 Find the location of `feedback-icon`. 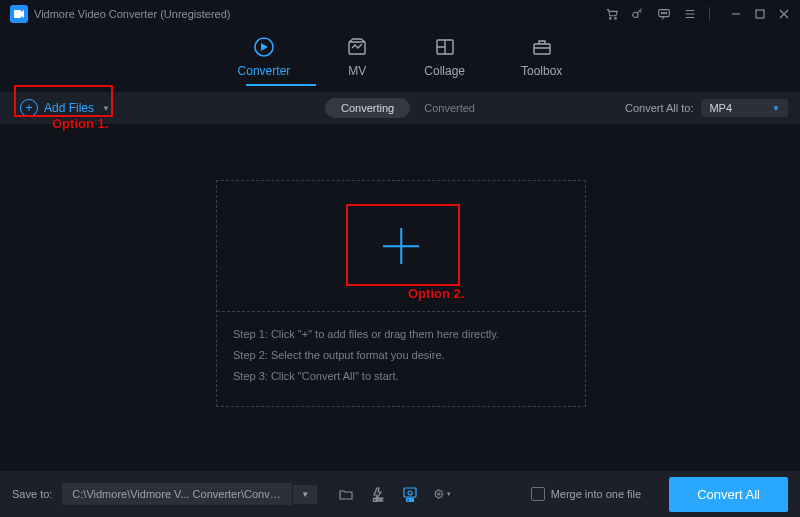

feedback-icon is located at coordinates (663, 14).